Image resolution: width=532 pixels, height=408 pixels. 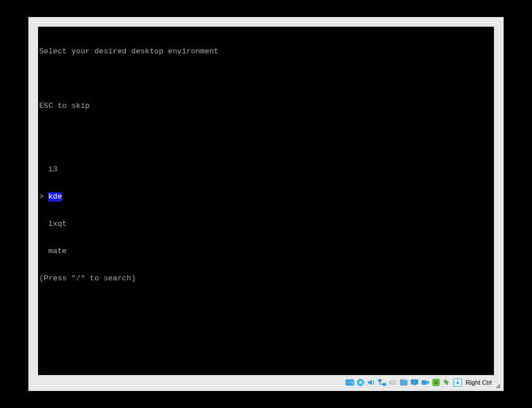 What do you see at coordinates (53, 170) in the screenshot?
I see `menu-item-label: i3` at bounding box center [53, 170].